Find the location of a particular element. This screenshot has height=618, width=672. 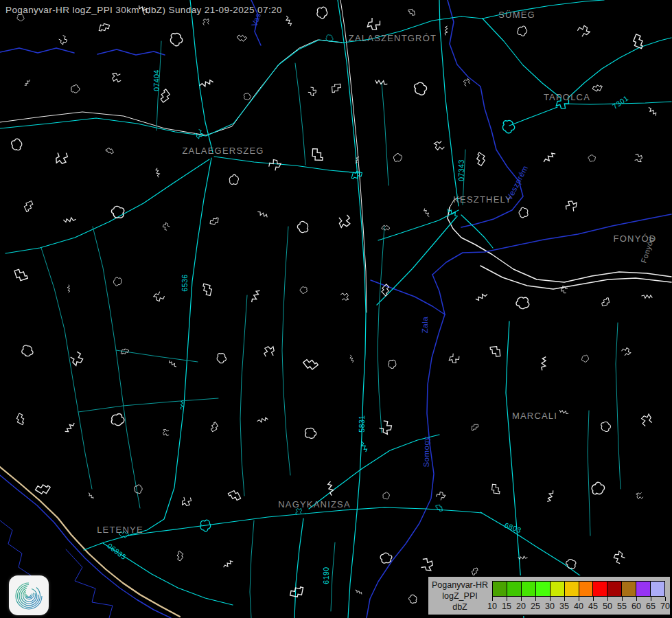

city-label: NAGYKANIZSA is located at coordinates (314, 504).